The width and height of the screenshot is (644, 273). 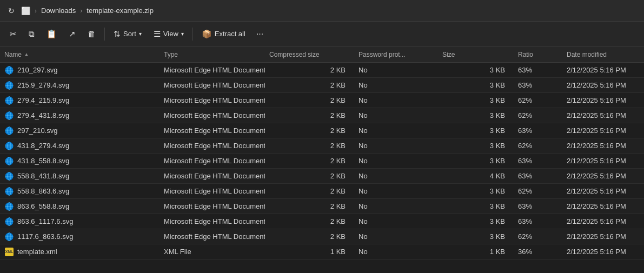 I want to click on share-button: ↗, so click(x=72, y=34).